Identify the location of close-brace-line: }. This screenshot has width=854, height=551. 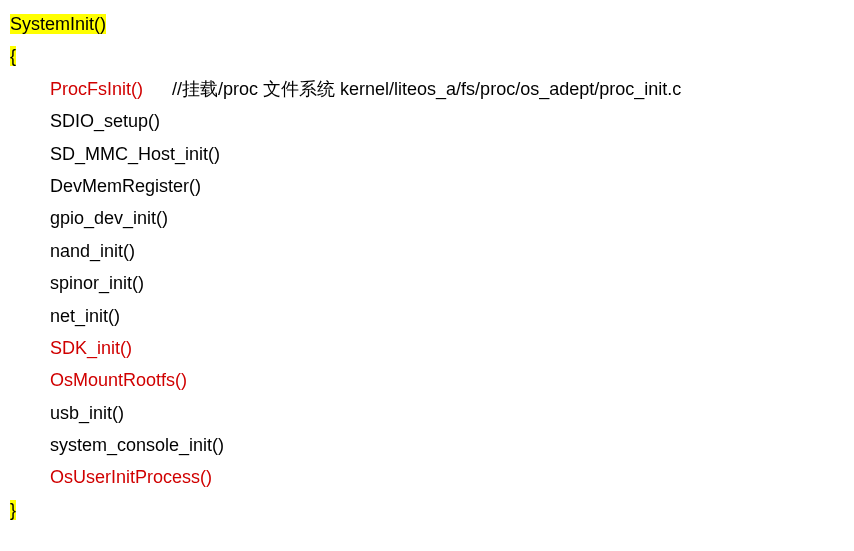
(427, 510).